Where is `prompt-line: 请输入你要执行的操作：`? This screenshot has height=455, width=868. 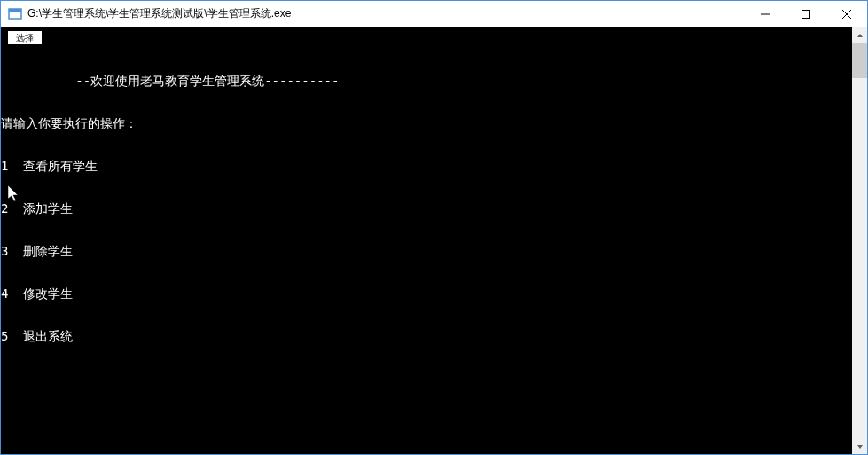
prompt-line: 请输入你要执行的操作： is located at coordinates (426, 123).